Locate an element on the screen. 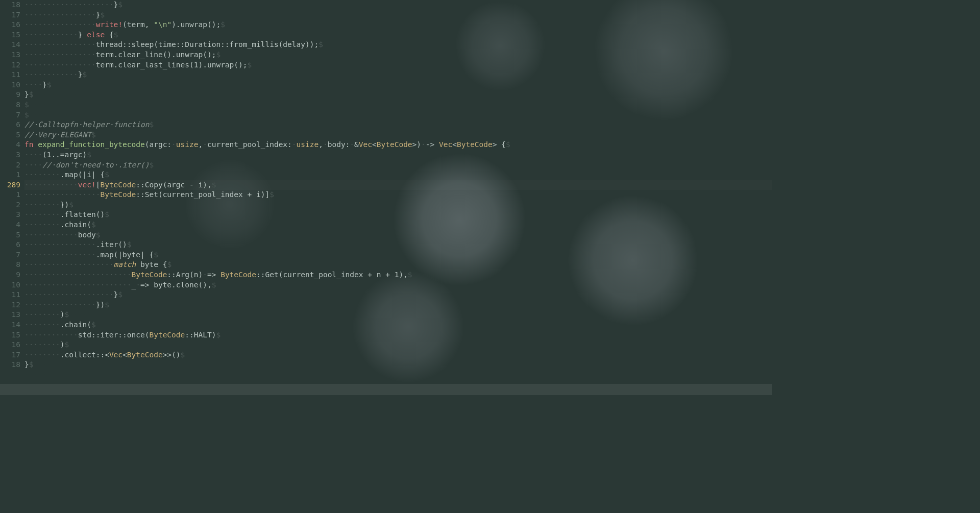 Image resolution: width=980 pixels, height=513 pixels. code-content: ····}$ is located at coordinates (398, 85).